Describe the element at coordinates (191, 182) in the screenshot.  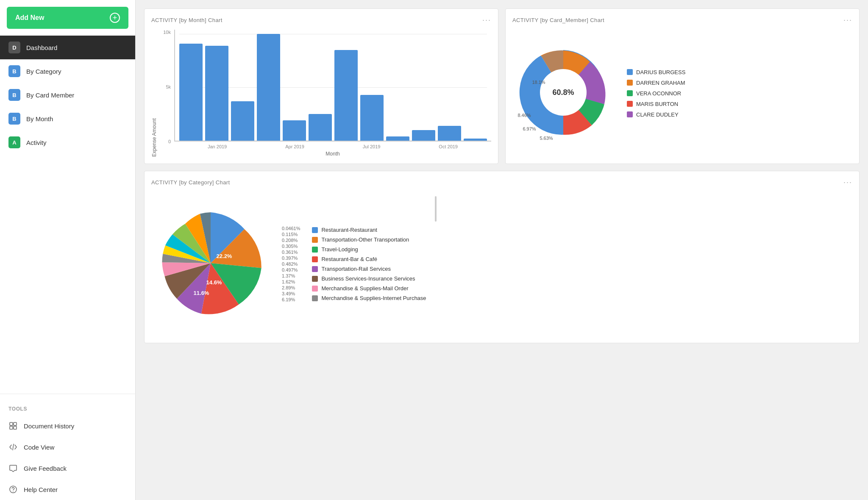
I see `by-category-chart-title: ACTIVITY [by Category] Chart` at that location.